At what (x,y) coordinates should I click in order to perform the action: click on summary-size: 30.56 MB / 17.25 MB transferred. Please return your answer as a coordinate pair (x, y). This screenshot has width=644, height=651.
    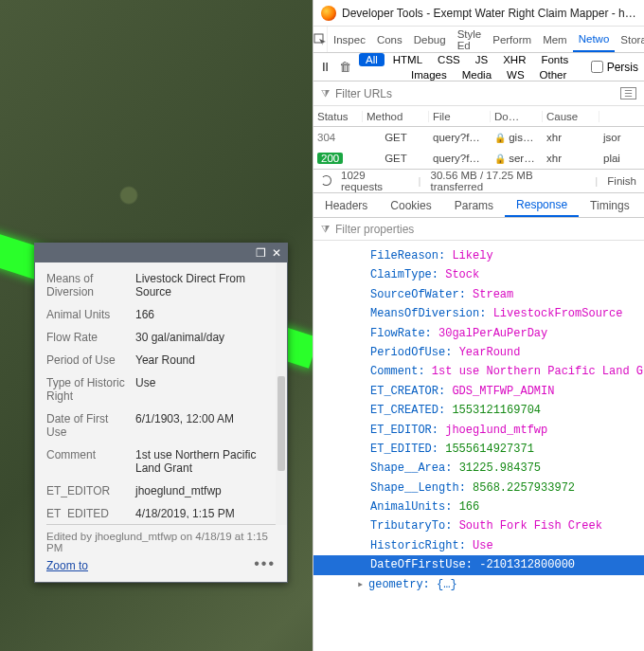
    Looking at the image, I should click on (509, 181).